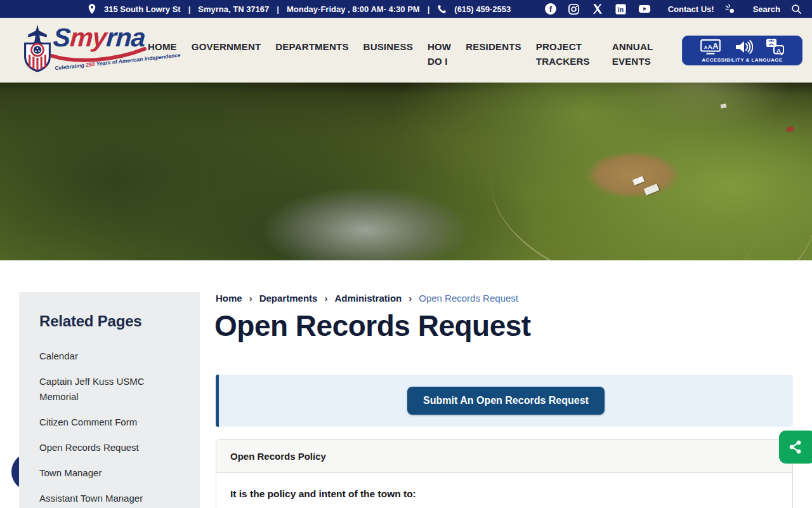 Image resolution: width=812 pixels, height=508 pixels. Describe the element at coordinates (673, 9) in the screenshot. I see `topbar-actions: f in Contact Us! Search` at that location.